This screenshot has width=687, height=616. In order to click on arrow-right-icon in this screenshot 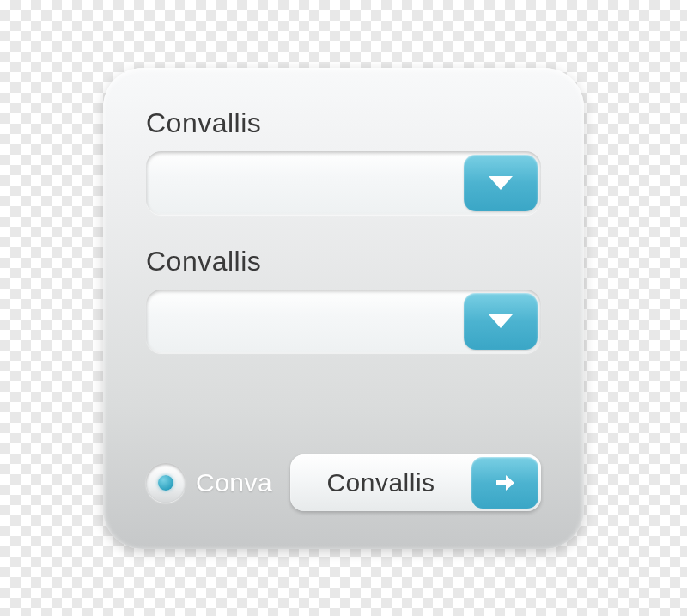, I will do `click(505, 483)`.